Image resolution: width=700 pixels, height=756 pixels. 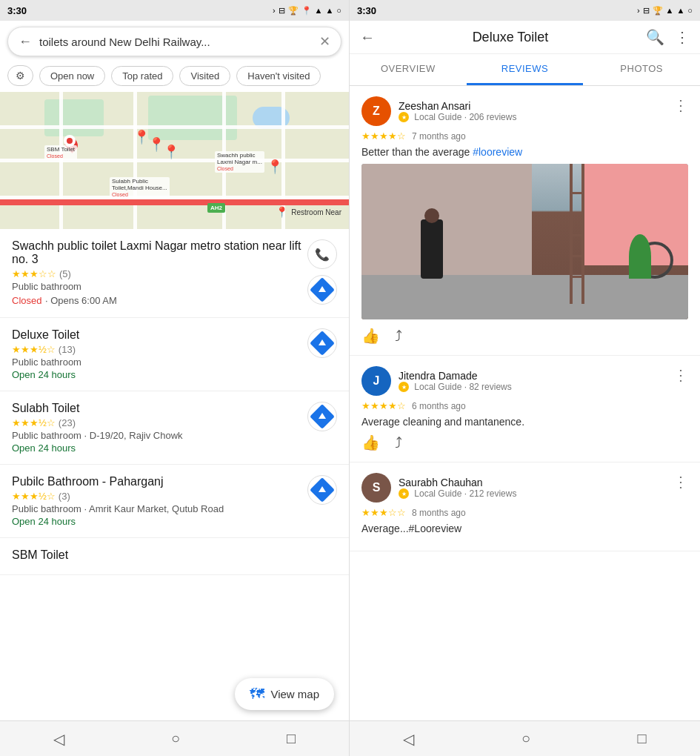 I want to click on tab-overview: OVERVIEW, so click(x=408, y=70).